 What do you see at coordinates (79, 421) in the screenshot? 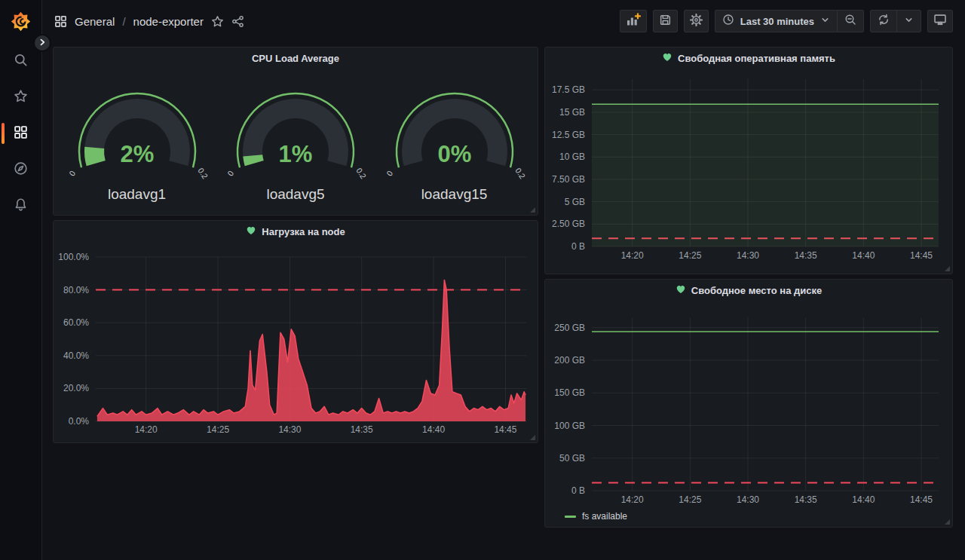
I see `y-tick-label: 0.0%` at bounding box center [79, 421].